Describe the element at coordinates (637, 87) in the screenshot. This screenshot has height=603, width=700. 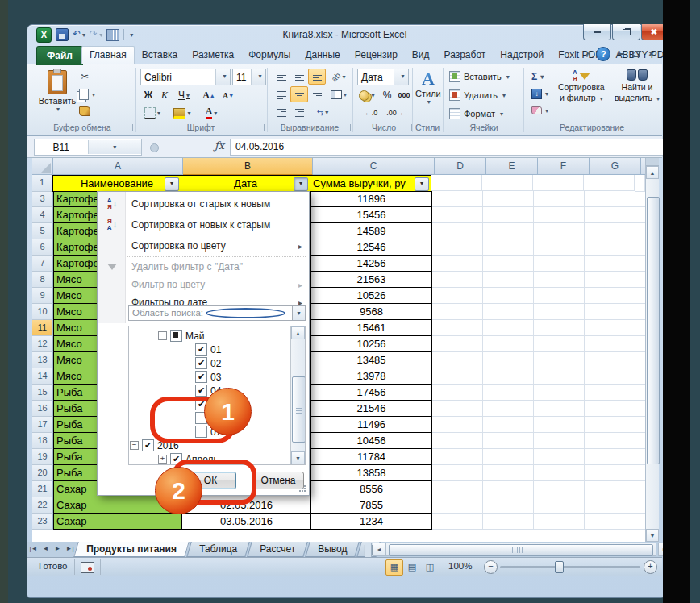
I see `find-select-button: Найти и выделить ▾` at that location.